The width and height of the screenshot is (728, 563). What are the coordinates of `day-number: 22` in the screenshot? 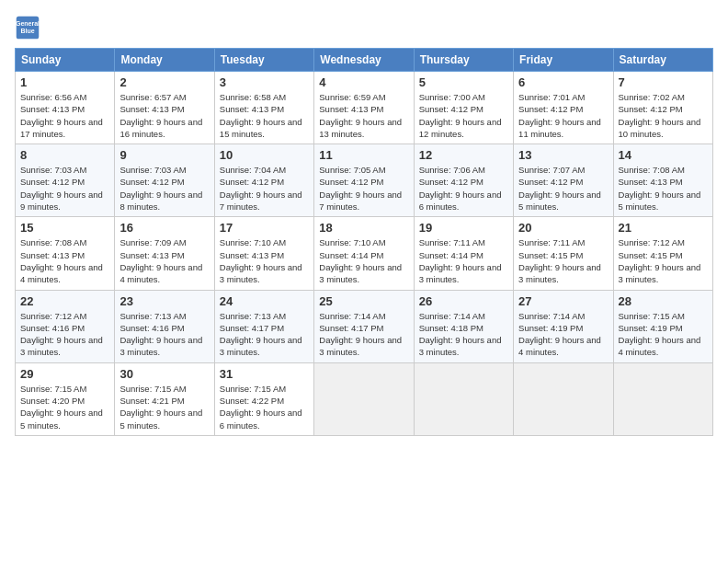 It's located at (64, 302).